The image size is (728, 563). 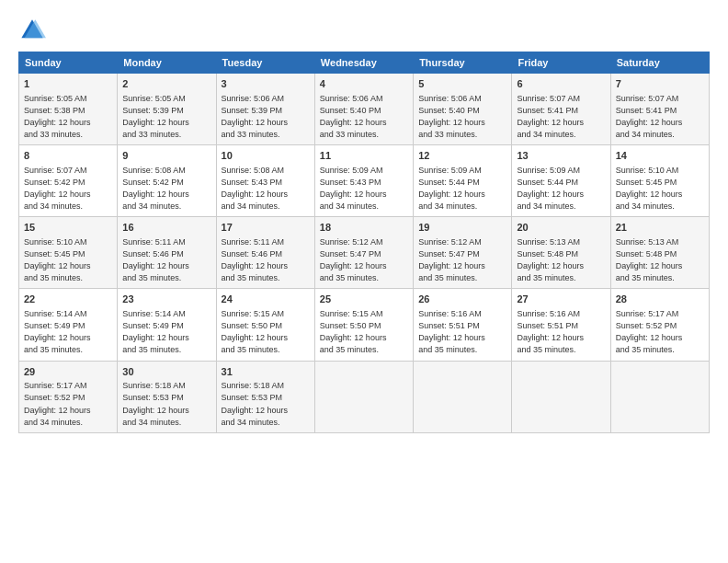 I want to click on day-info-line: Sunset: 5:41 PM, so click(x=561, y=110).